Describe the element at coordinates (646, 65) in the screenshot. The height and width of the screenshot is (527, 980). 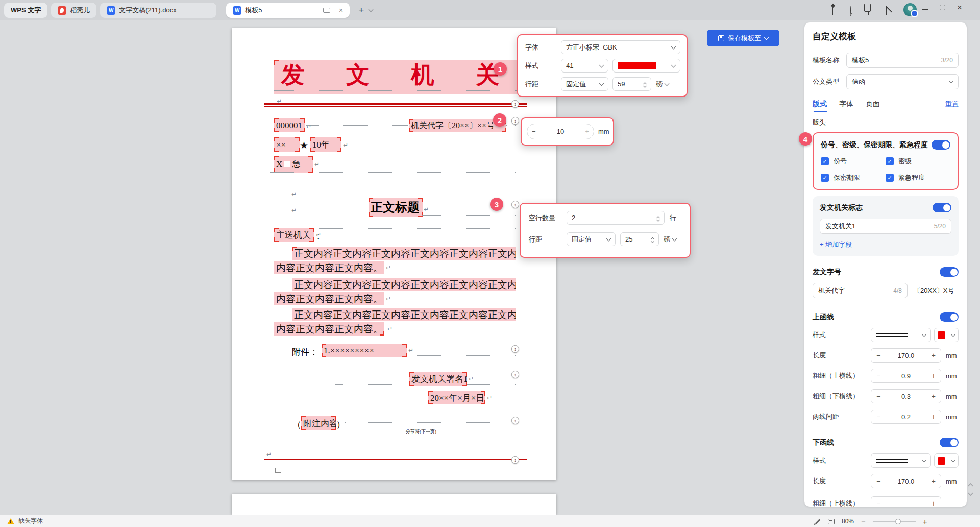
I see `font-color-select` at that location.